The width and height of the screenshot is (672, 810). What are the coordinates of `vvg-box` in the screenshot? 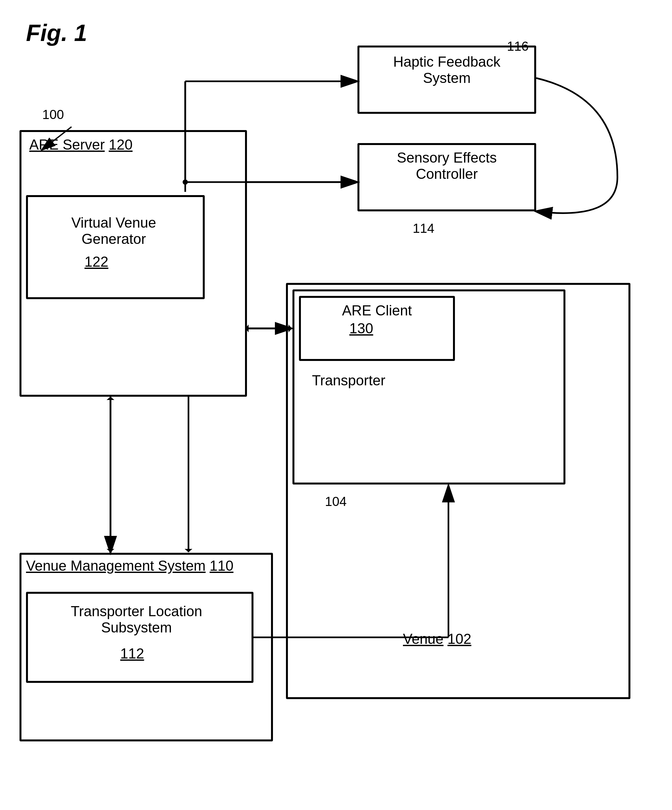 It's located at (115, 247).